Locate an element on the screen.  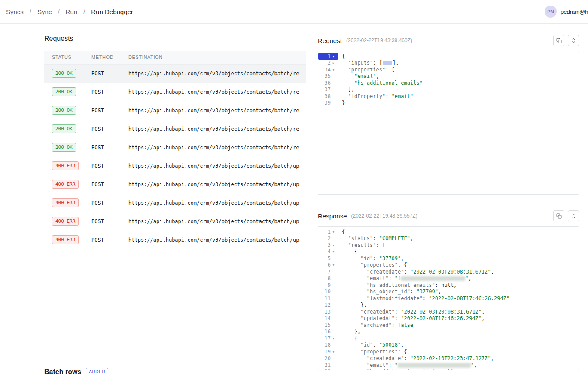
code-line: 4▾ { is located at coordinates (448, 252).